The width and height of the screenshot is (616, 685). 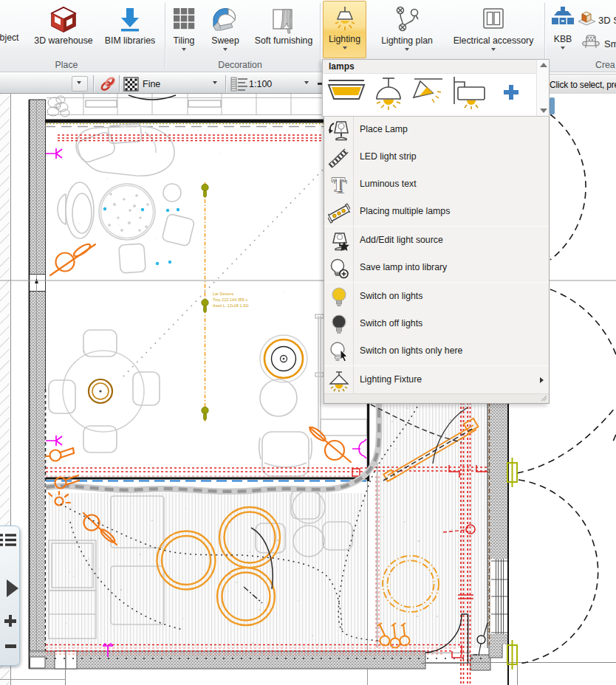 What do you see at coordinates (338, 185) in the screenshot?
I see `svg-text: T` at bounding box center [338, 185].